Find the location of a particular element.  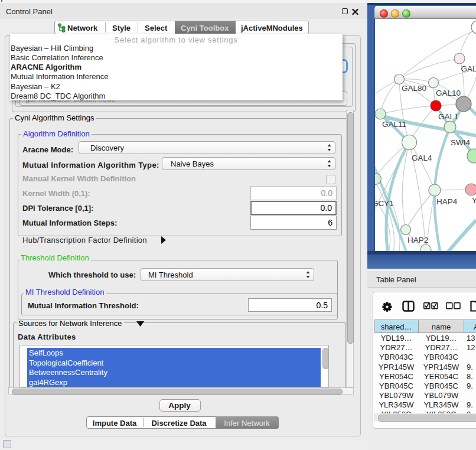

svg-text: GAL is located at coordinates (469, 69).